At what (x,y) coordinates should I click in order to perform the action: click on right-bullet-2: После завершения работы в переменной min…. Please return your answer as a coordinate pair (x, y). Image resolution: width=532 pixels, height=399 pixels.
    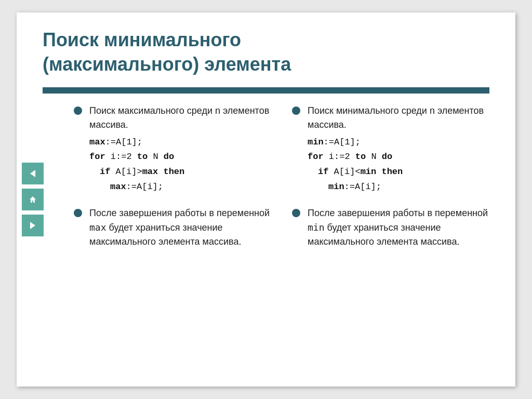
    Looking at the image, I should click on (391, 228).